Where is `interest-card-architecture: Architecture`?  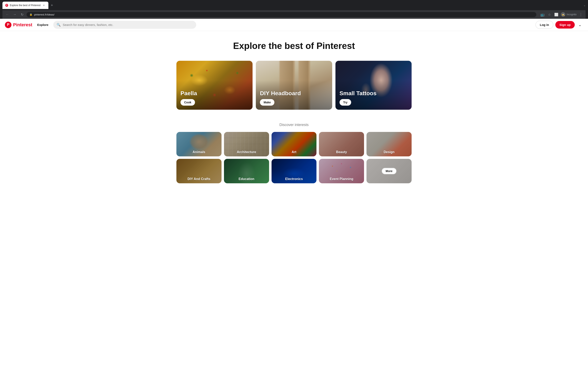
interest-card-architecture: Architecture is located at coordinates (246, 144).